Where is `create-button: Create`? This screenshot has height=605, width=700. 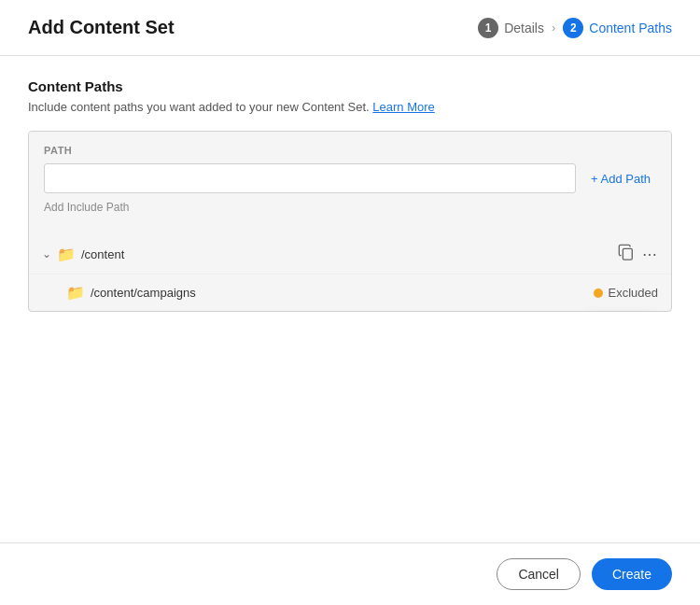 create-button: Create is located at coordinates (632, 574).